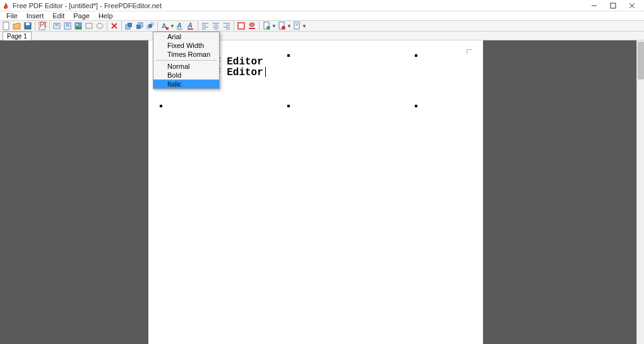  Describe the element at coordinates (594, 6) in the screenshot. I see `minimize-button` at that location.